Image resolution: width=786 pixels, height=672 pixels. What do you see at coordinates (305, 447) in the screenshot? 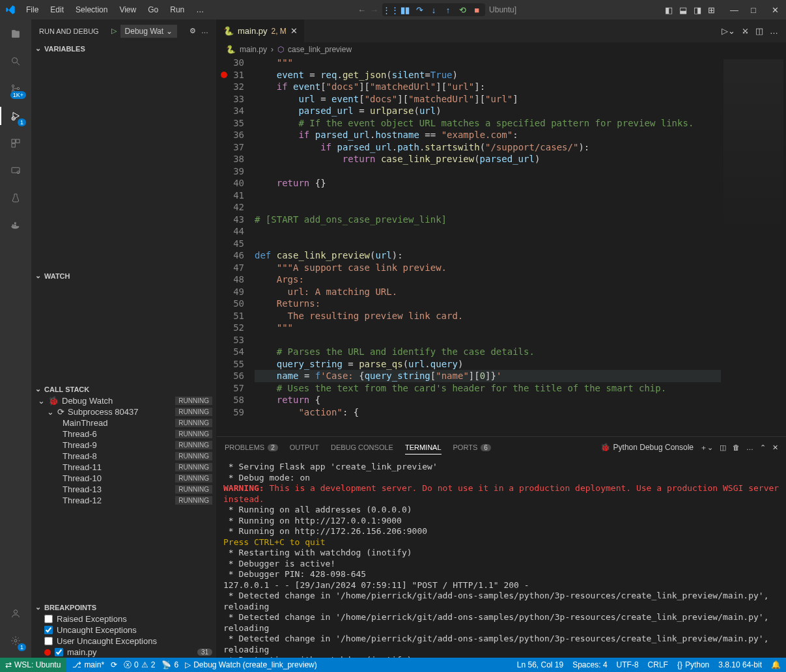
I see `panel-tab-output: OUTPUT` at bounding box center [305, 447].